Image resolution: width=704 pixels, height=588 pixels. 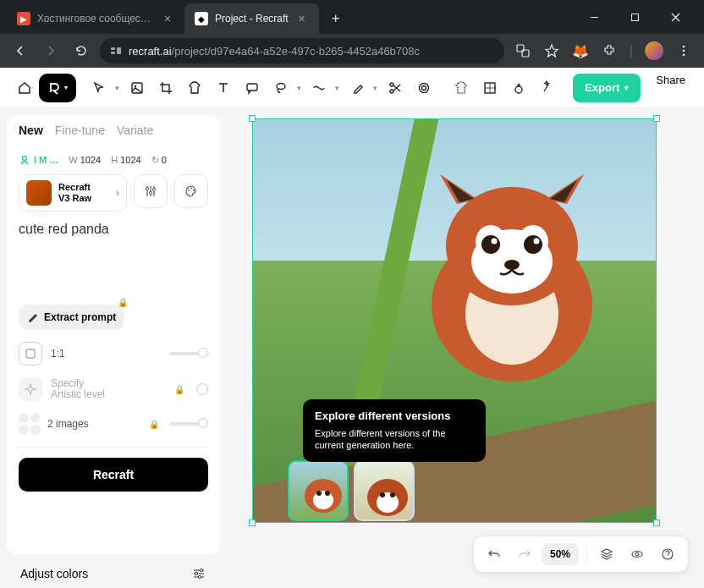 I want to click on tab-variate: Variate, so click(x=135, y=130).